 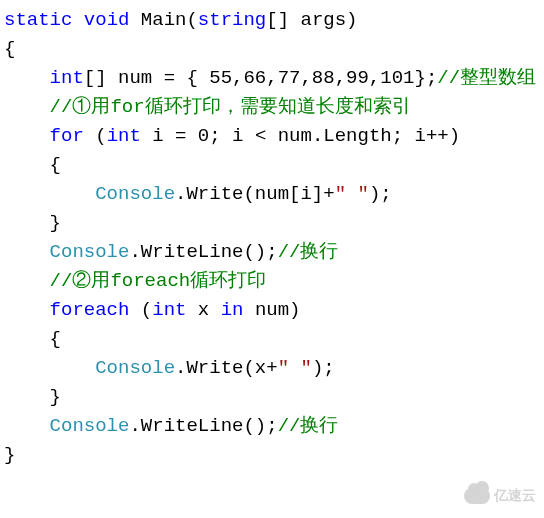 I want to click on token-t: [] args), so click(x=312, y=20).